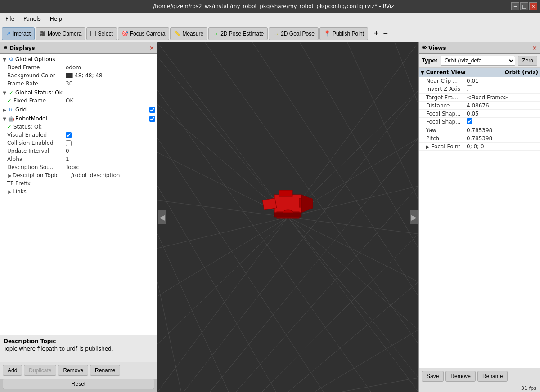 The image size is (540, 392). I want to click on add-button: Add, so click(13, 370).